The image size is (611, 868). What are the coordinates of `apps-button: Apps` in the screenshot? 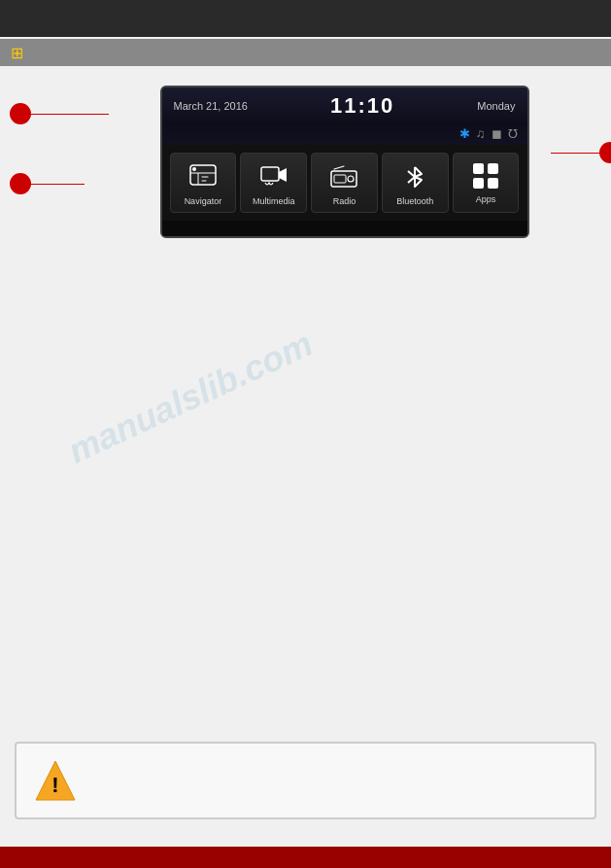 It's located at (486, 183).